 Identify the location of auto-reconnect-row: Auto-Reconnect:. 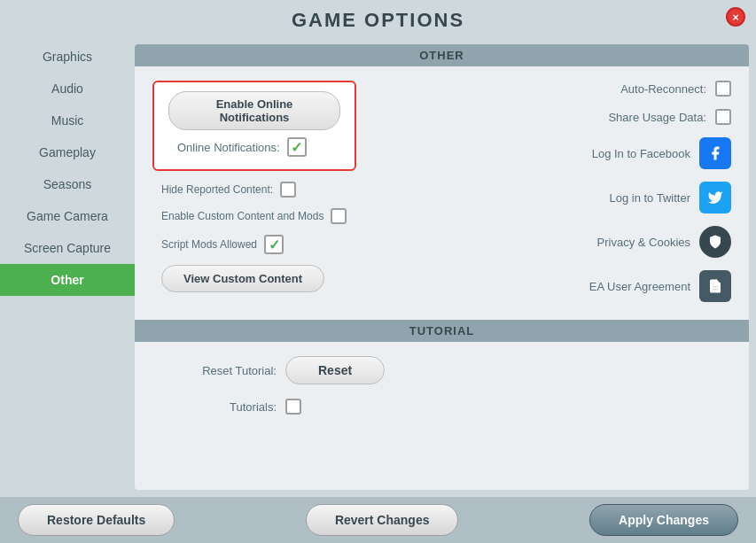
(596, 89).